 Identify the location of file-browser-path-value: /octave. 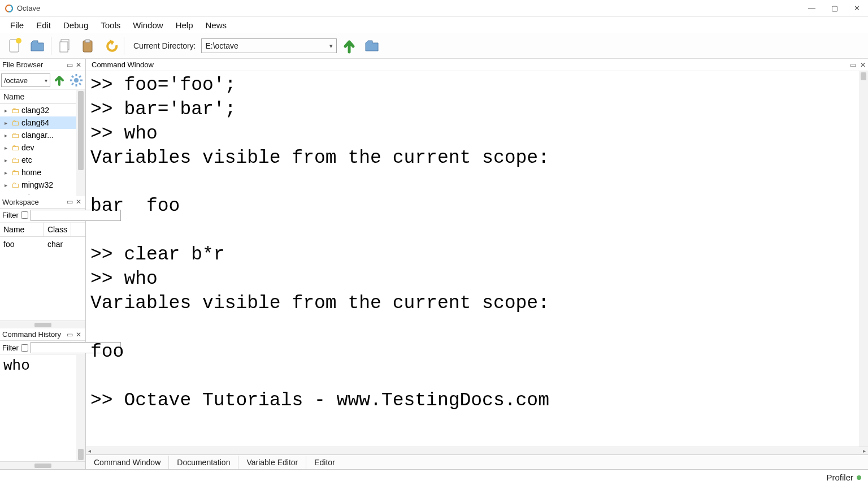
(16, 80).